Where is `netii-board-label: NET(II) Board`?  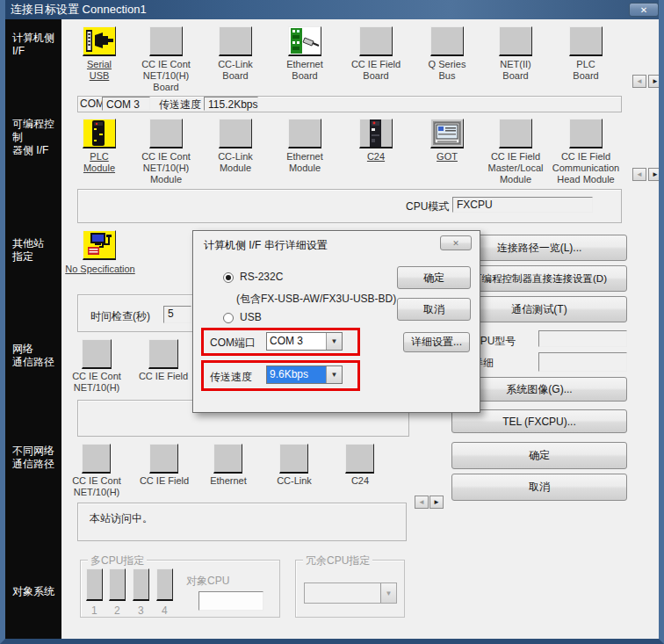 netii-board-label: NET(II) Board is located at coordinates (516, 70).